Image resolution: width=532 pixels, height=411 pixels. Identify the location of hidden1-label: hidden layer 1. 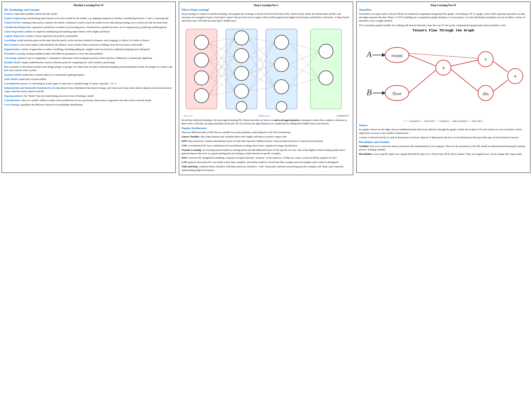
(265, 116).